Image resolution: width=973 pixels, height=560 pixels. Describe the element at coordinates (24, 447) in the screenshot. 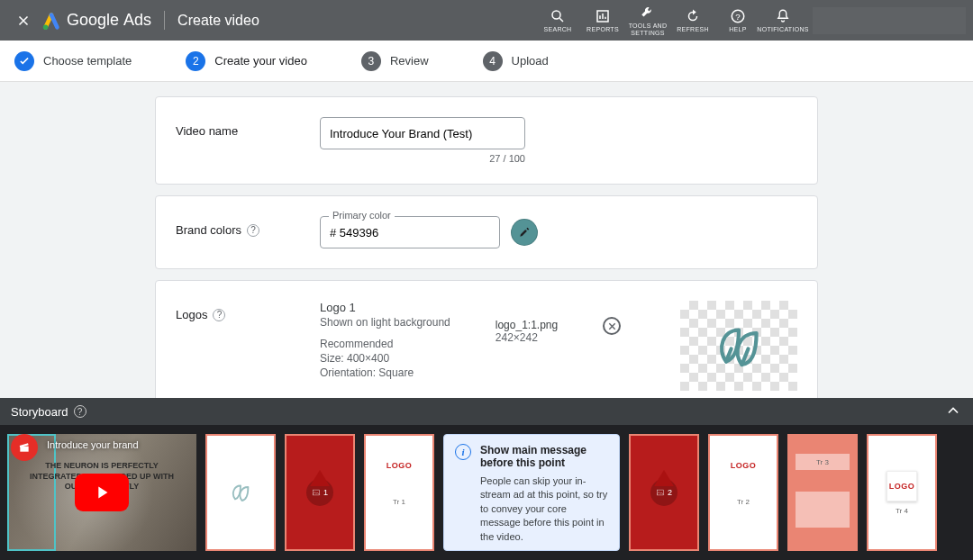

I see `director-badge-icon` at that location.